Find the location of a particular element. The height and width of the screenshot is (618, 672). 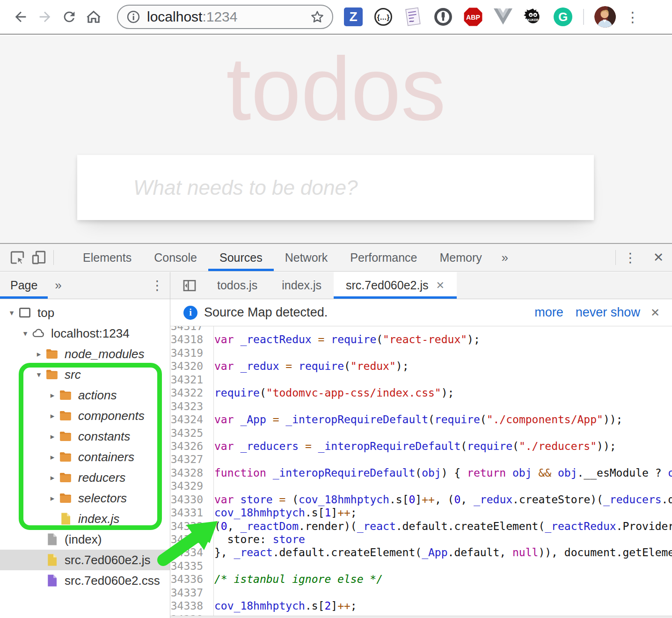

new-todo-input: What needs to be done? is located at coordinates (336, 187).